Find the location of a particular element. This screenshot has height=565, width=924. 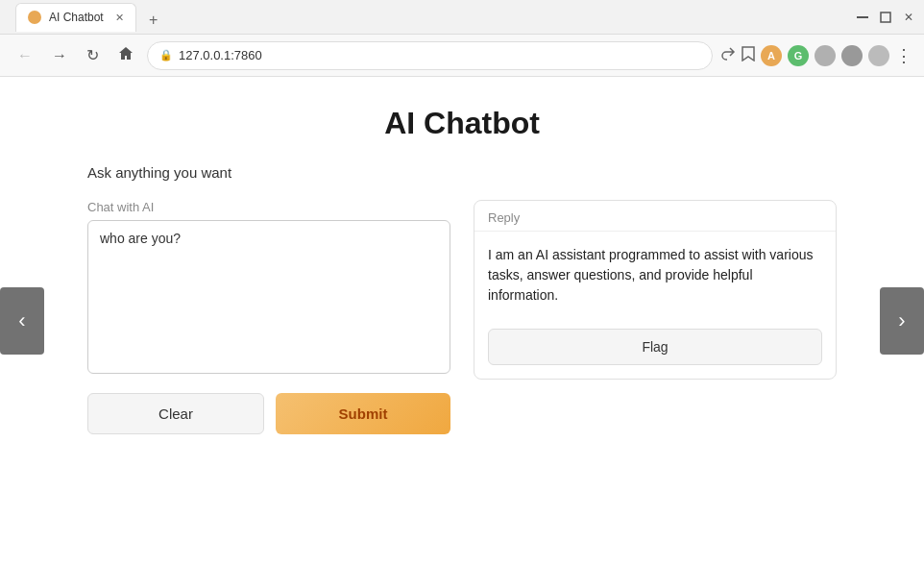

menu-icon: ⋮ is located at coordinates (904, 56).